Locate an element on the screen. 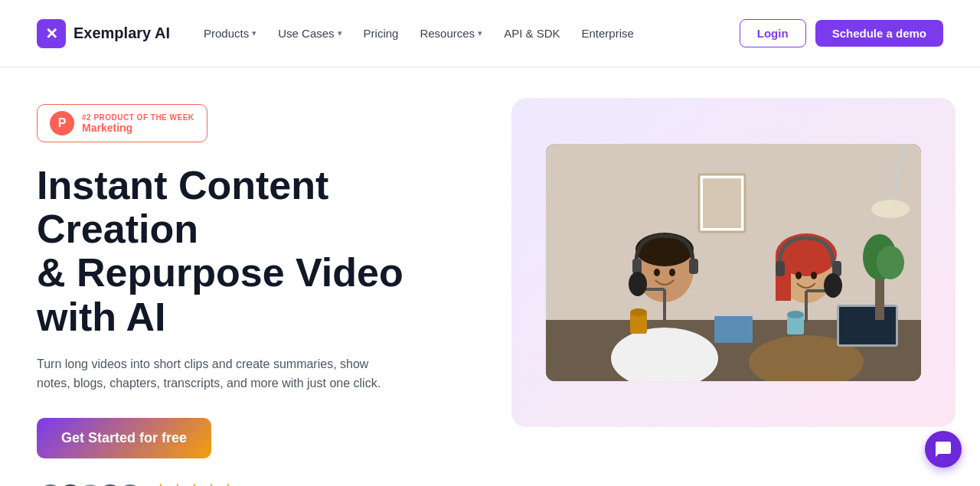 The image size is (980, 486). nav-link-products: Products ▾ is located at coordinates (230, 34).